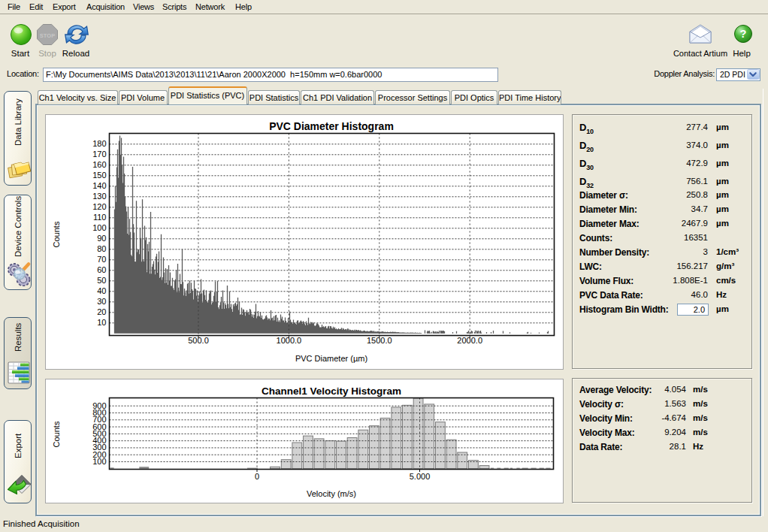  I want to click on svg-text: 80, so click(101, 249).